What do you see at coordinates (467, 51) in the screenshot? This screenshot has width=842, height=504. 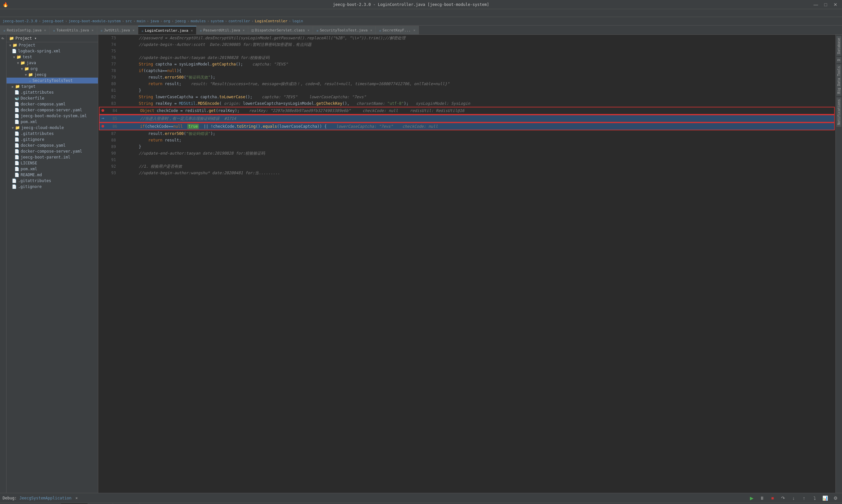 I see `code-line-75: 75` at bounding box center [467, 51].